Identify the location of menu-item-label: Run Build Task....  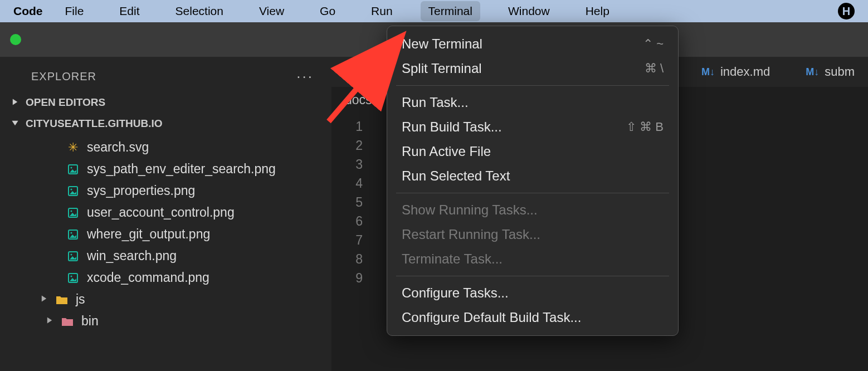
(452, 127).